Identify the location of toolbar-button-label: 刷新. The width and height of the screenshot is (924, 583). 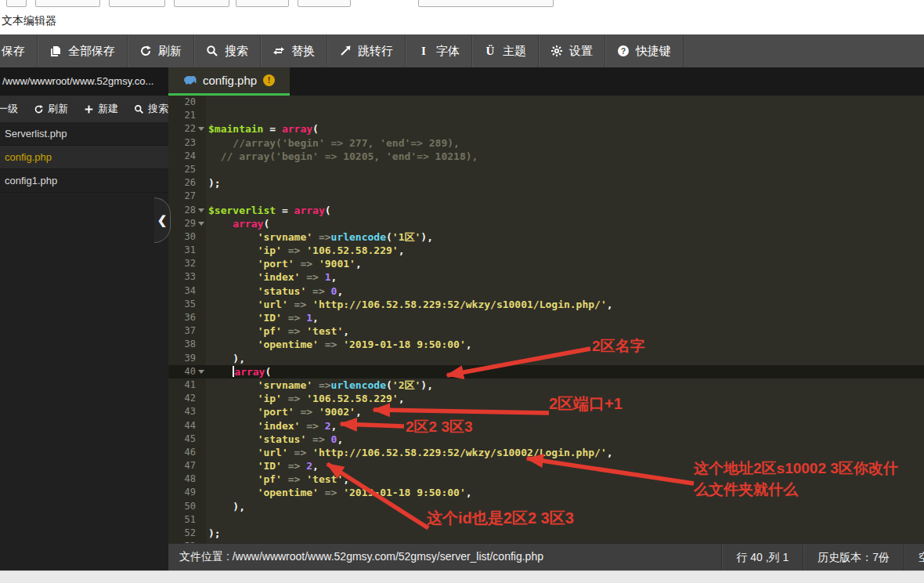
(170, 52).